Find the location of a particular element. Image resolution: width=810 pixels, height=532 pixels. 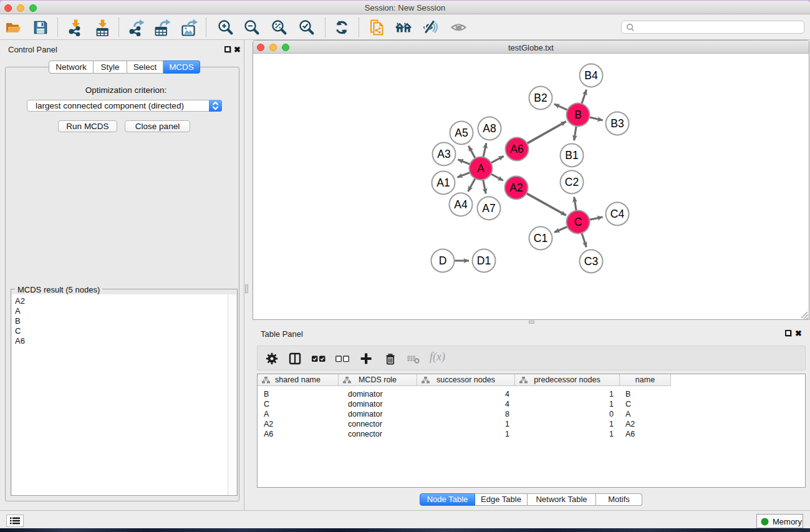

svg-text: C3 is located at coordinates (591, 261).